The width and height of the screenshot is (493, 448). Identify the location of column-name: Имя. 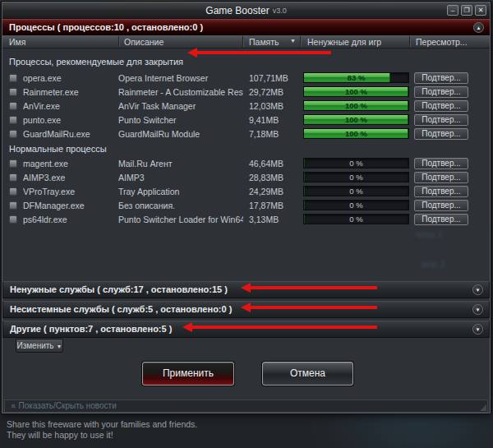
(17, 42).